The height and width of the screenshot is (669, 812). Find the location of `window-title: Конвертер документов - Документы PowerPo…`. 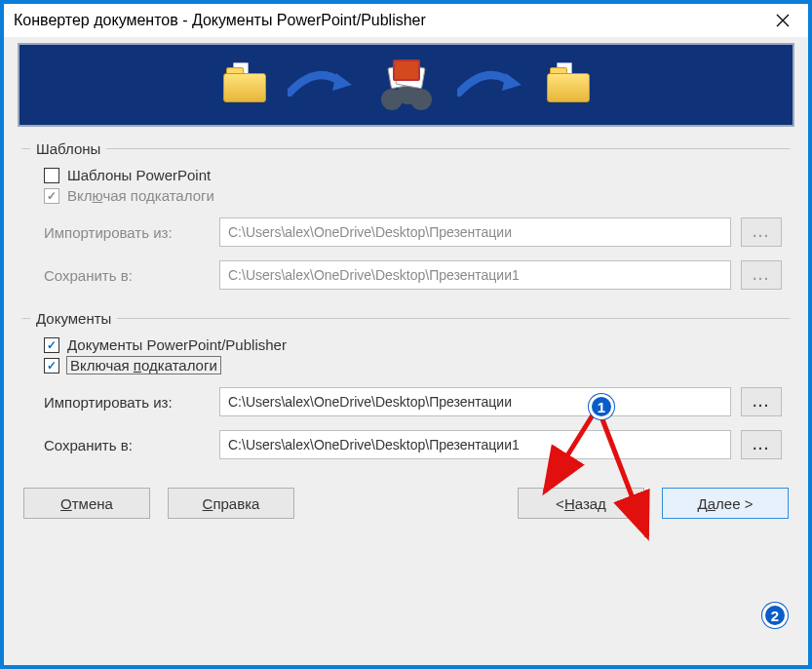

window-title: Конвертер документов - Документы PowerPo… is located at coordinates (220, 20).